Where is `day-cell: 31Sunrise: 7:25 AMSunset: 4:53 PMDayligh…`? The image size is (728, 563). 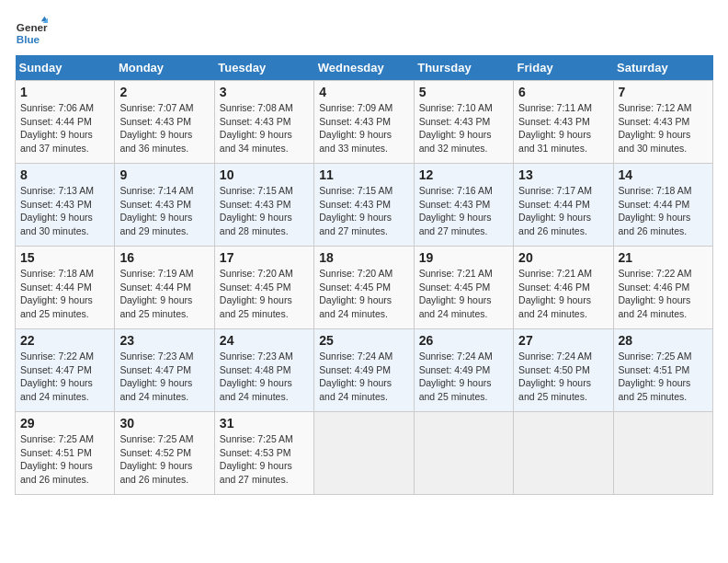 day-cell: 31Sunrise: 7:25 AMSunset: 4:53 PMDayligh… is located at coordinates (264, 454).